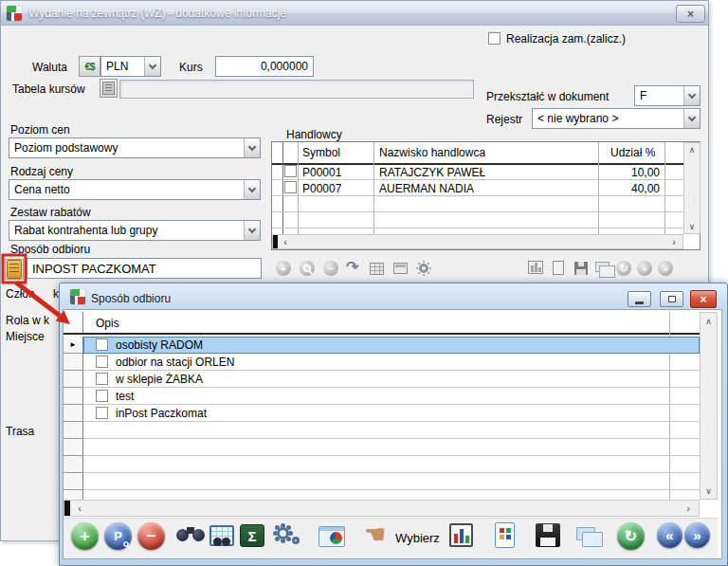 The width and height of the screenshot is (728, 566). What do you see at coordinates (125, 396) in the screenshot?
I see `row-label: test` at bounding box center [125, 396].